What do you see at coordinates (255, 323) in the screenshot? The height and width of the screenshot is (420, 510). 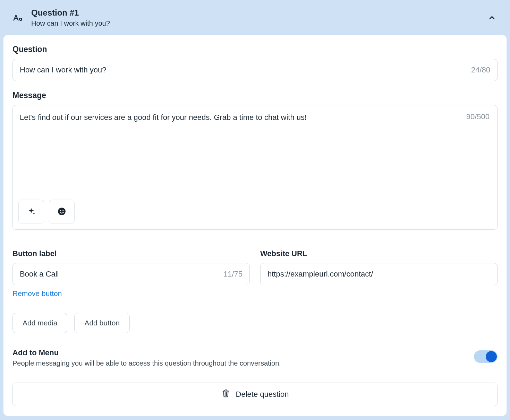 I see `secondary-actions-row: Add media Add button` at bounding box center [255, 323].